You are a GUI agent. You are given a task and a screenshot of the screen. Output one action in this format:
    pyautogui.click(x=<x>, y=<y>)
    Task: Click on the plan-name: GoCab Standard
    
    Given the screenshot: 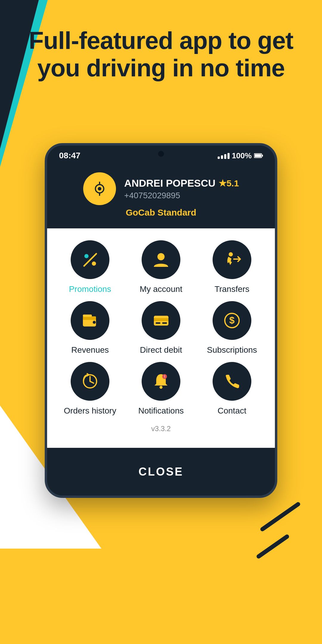 What is the action you would take?
    pyautogui.click(x=161, y=213)
    